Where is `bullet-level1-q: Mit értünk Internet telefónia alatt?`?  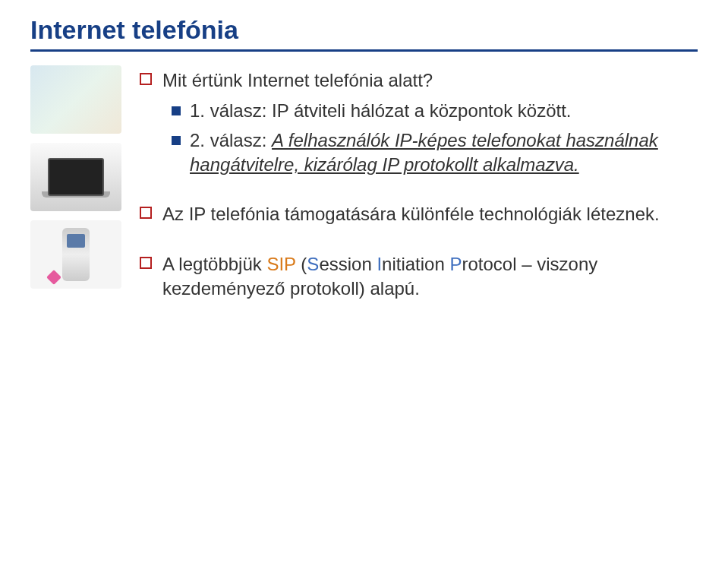 bullet-level1-q: Mit értünk Internet telefónia alatt? is located at coordinates (419, 81).